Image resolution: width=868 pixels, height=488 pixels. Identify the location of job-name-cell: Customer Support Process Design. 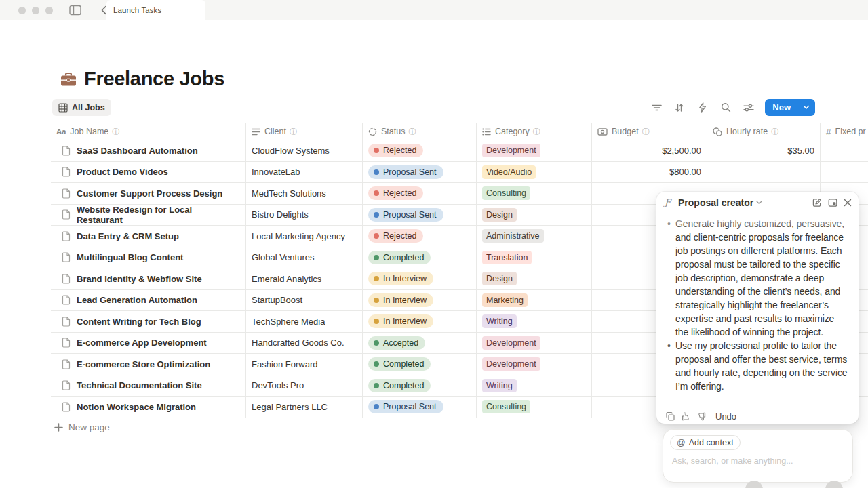
(149, 194).